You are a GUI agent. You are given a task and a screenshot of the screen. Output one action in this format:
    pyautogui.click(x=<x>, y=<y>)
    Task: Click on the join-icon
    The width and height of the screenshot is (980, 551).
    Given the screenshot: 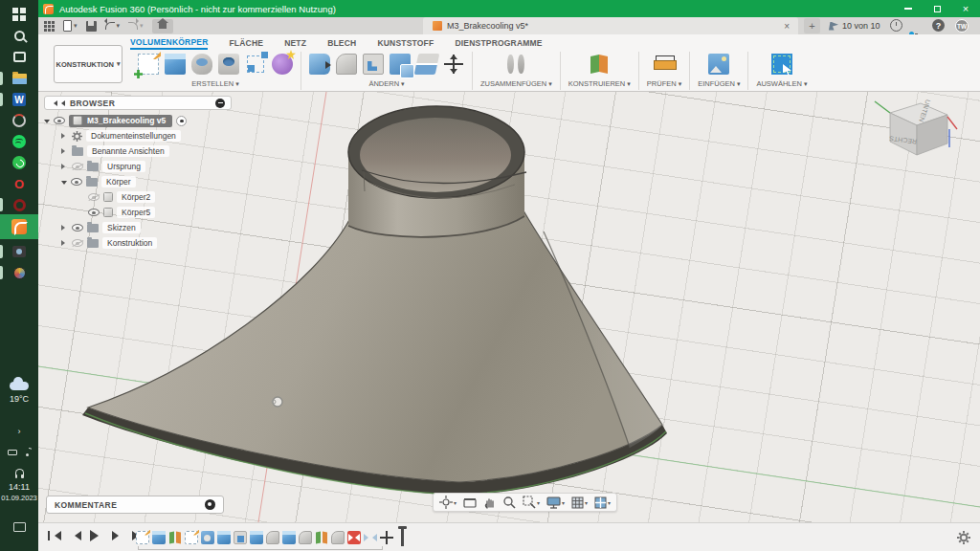 What is the action you would take?
    pyautogui.click(x=516, y=64)
    